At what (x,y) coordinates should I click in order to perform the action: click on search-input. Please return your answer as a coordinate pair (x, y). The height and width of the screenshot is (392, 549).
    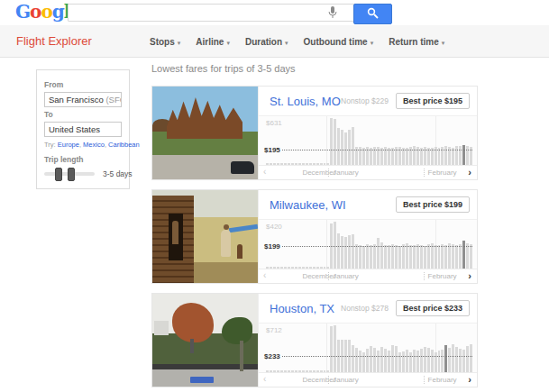
    Looking at the image, I should click on (216, 13).